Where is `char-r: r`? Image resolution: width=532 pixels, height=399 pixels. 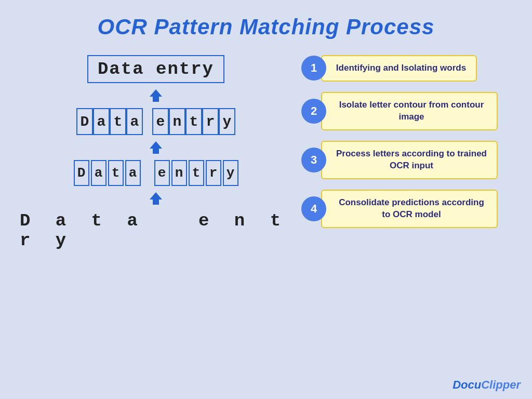
char-r: r is located at coordinates (210, 122).